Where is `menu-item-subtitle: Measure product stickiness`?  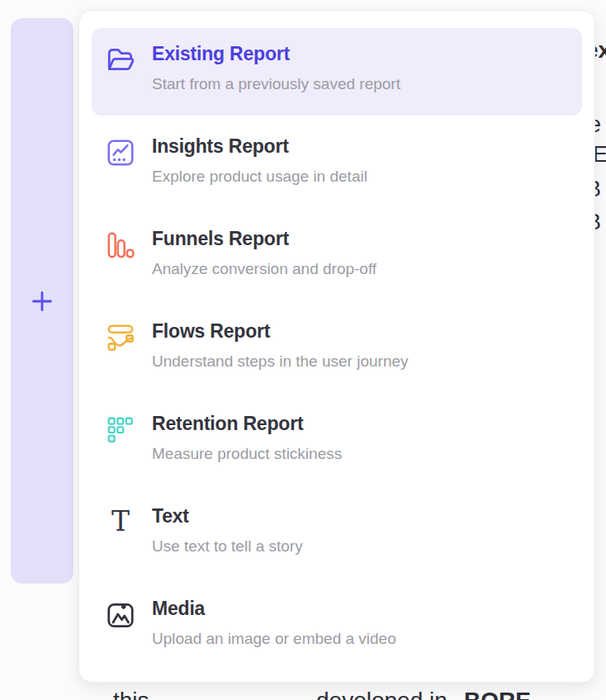
menu-item-subtitle: Measure product stickiness is located at coordinates (360, 454).